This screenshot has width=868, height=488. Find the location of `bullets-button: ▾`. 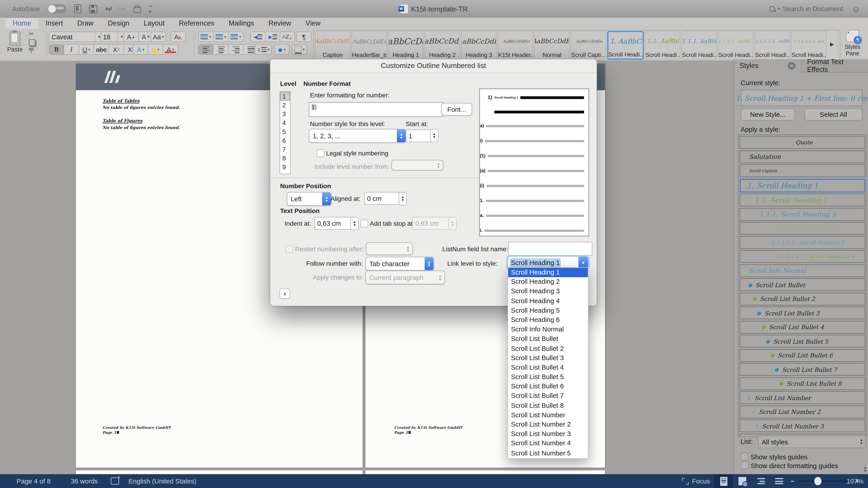

bullets-button: ▾ is located at coordinates (206, 37).